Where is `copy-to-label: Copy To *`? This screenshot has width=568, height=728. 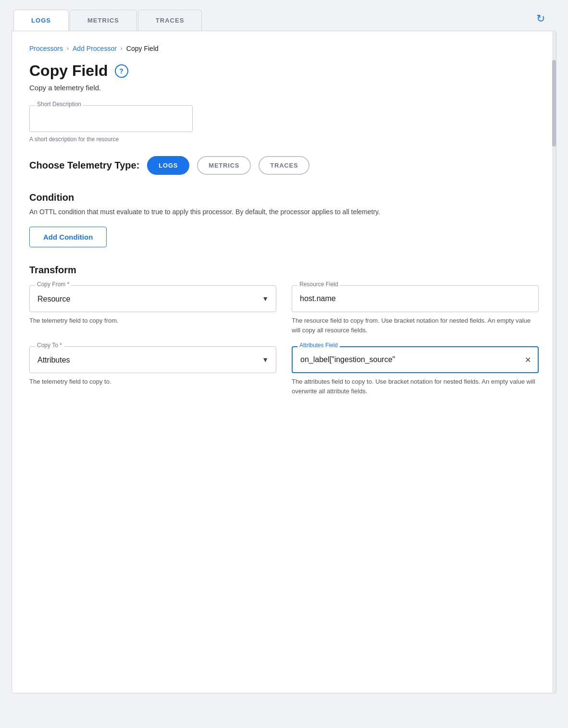
copy-to-label: Copy To * is located at coordinates (49, 345).